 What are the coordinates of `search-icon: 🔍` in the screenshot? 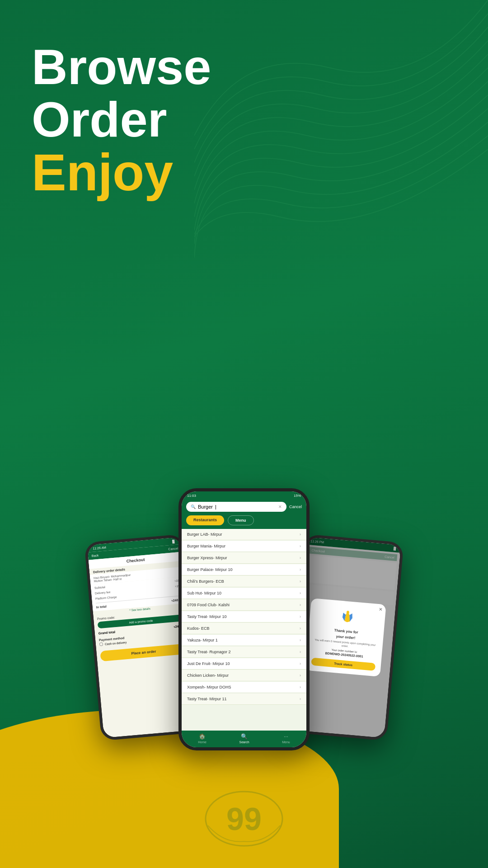 It's located at (193, 507).